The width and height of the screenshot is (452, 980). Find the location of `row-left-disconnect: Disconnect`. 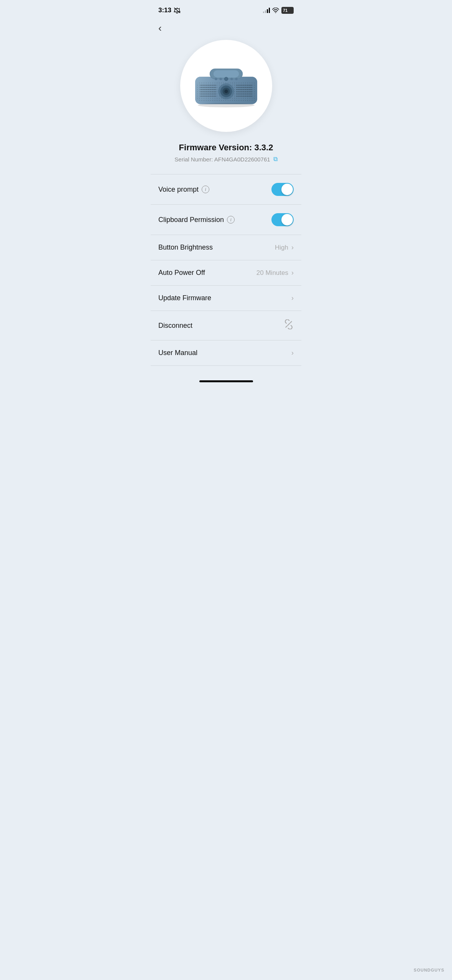

row-left-disconnect: Disconnect is located at coordinates (176, 326).